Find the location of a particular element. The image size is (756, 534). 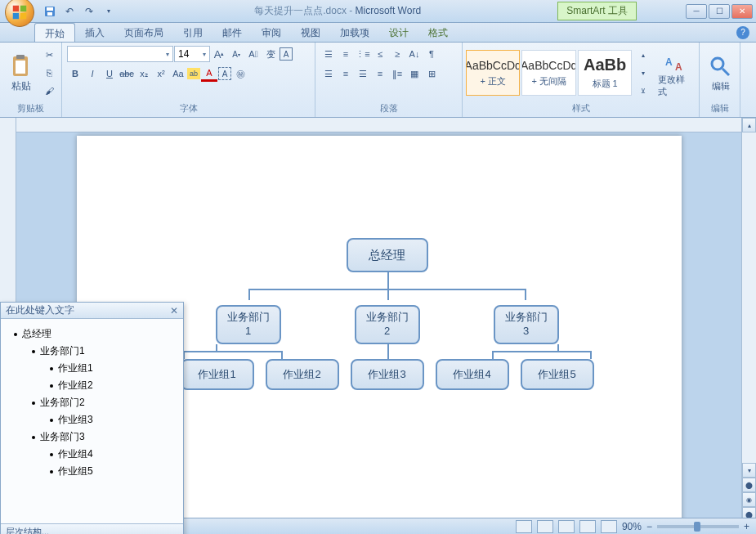

phonetic-icon: 变 is located at coordinates (271, 54).